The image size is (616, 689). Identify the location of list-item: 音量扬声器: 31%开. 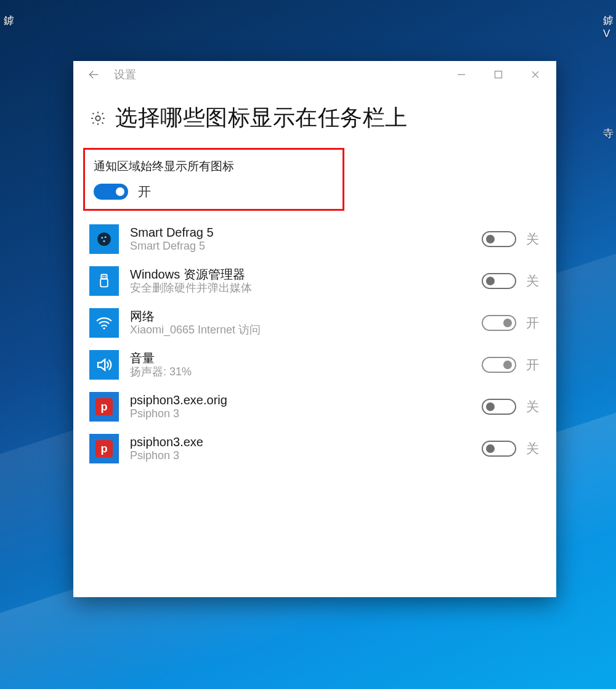
(315, 365).